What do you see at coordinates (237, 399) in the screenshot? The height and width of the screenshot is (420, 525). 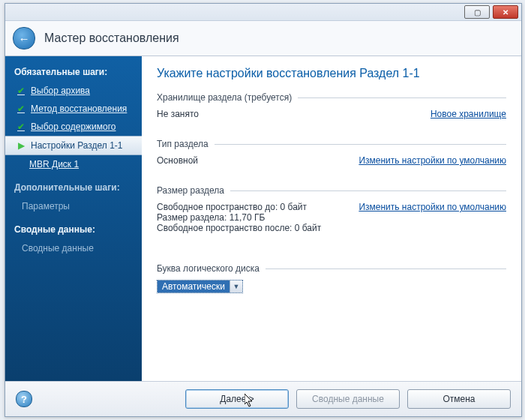 I see `next-button: Далее >` at bounding box center [237, 399].